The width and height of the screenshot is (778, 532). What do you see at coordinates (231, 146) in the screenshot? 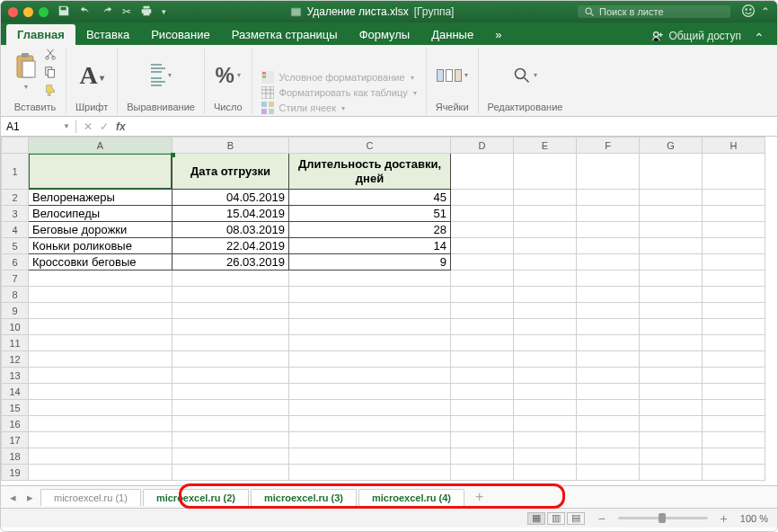
I see `column-header-B: B` at bounding box center [231, 146].